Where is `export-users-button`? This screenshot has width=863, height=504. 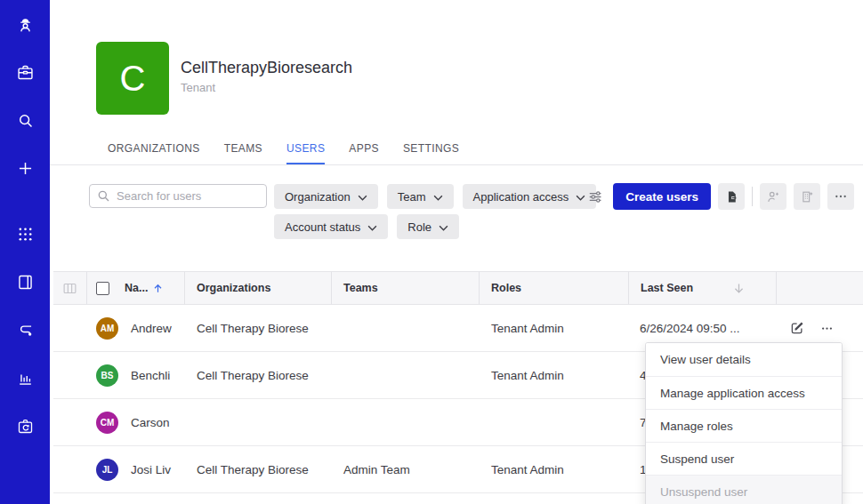 export-users-button is located at coordinates (731, 196).